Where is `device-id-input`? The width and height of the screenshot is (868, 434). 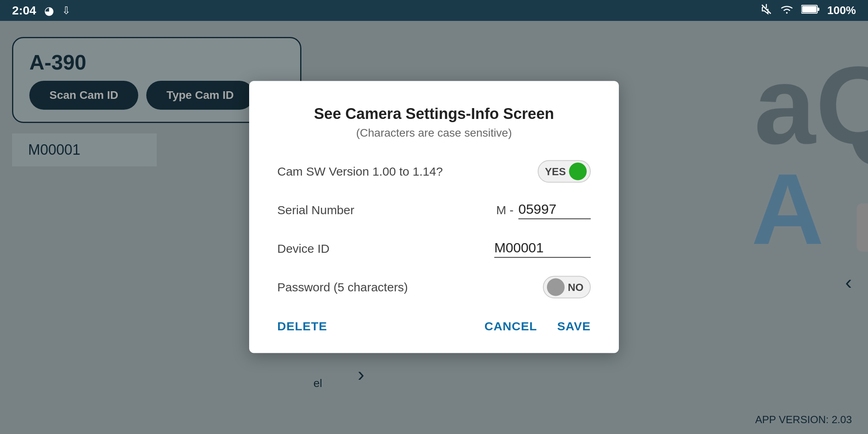
device-id-input is located at coordinates (542, 248).